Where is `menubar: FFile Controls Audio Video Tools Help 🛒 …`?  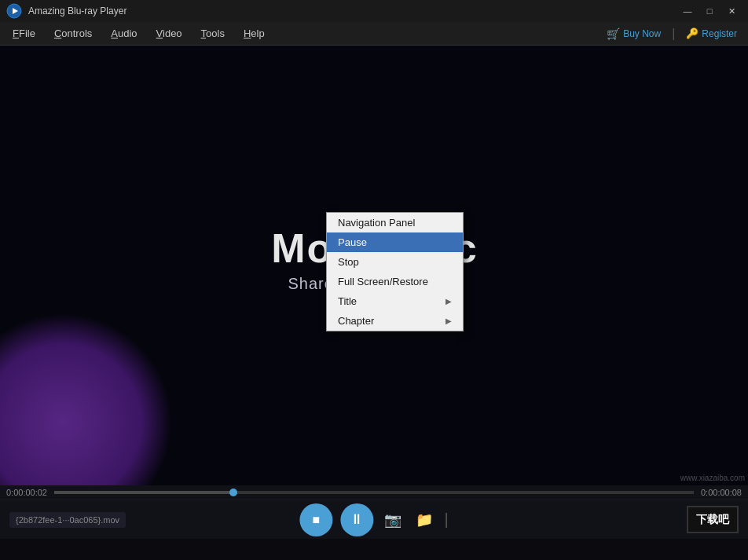 menubar: FFile Controls Audio Video Tools Help 🛒 … is located at coordinates (374, 34).